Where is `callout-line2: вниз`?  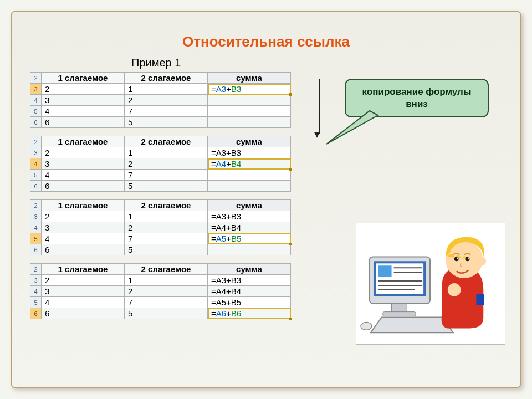
callout-line2: вниз is located at coordinates (417, 104).